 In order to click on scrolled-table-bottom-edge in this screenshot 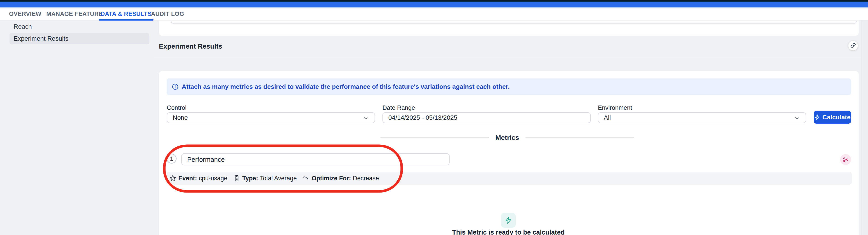, I will do `click(514, 22)`.